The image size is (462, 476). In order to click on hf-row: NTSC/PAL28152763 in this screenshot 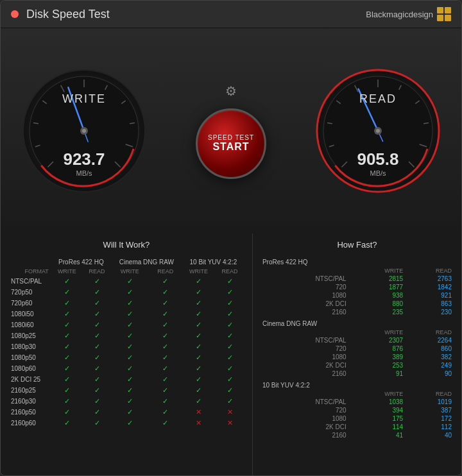, I will do `click(357, 278)`.